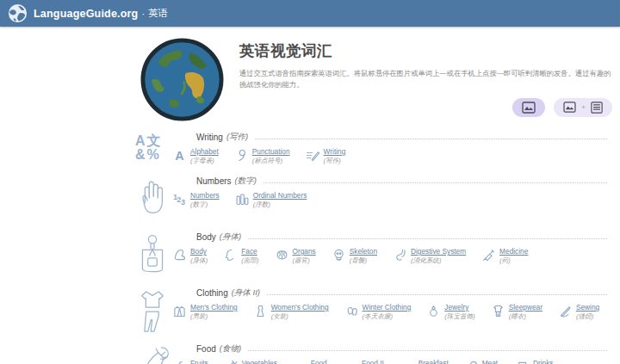 This screenshot has height=364, width=620. What do you see at coordinates (179, 155) in the screenshot?
I see `letter-a-icon: A` at bounding box center [179, 155].